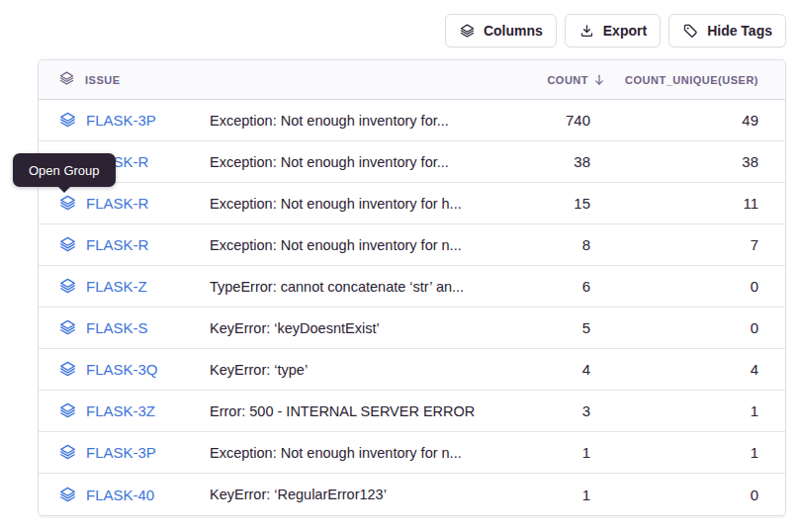 The image size is (798, 532). Describe the element at coordinates (613, 31) in the screenshot. I see `export-button: Export` at that location.